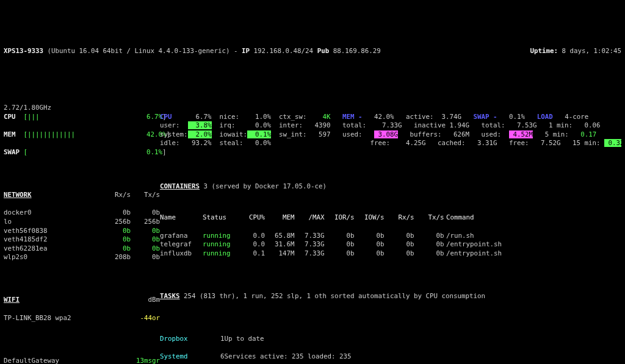 This screenshot has height=364, width=625. What do you see at coordinates (391, 254) in the screenshot?
I see `container-row: influxdbrunning 0.1 147M 7.33G 0b 0b 0b …` at bounding box center [391, 254].